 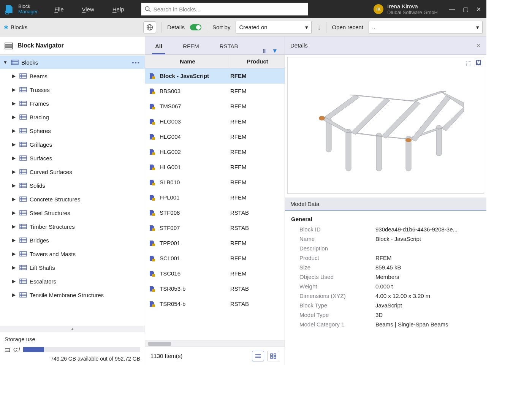 I want to click on tree-item: ▶Concrete Structures, so click(x=72, y=199).